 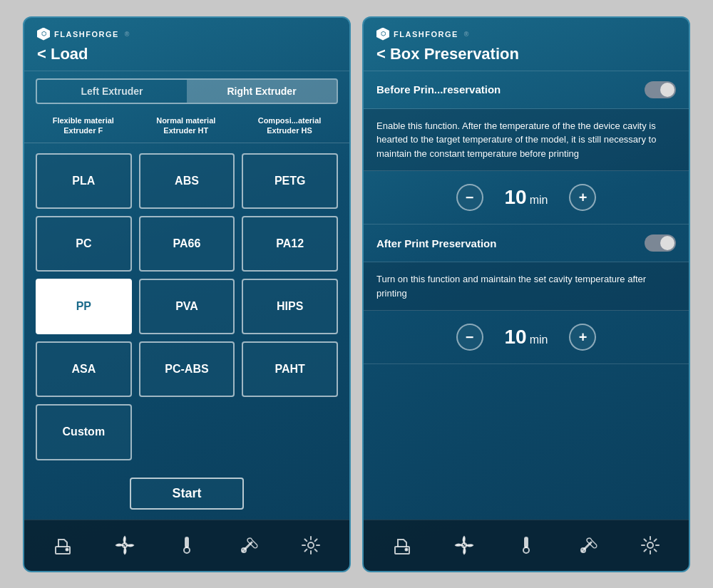 I want to click on material-pc-abs: PC-ABS, so click(x=187, y=369).